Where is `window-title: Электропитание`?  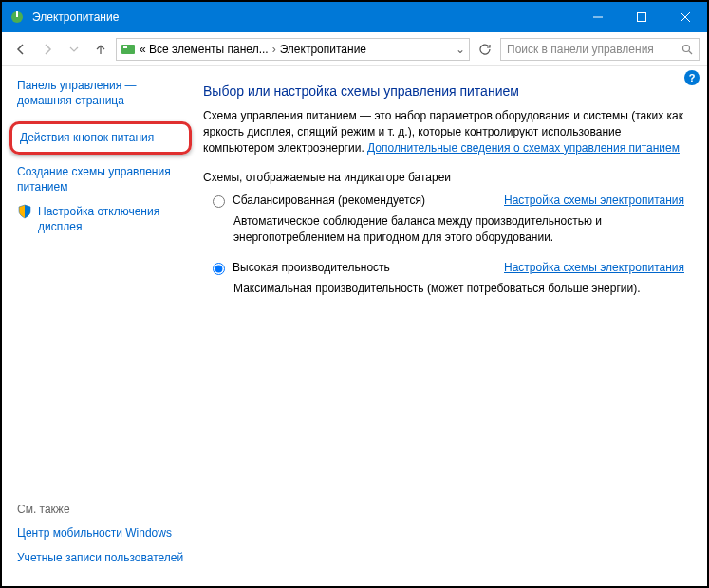 window-title: Электропитание is located at coordinates (304, 17).